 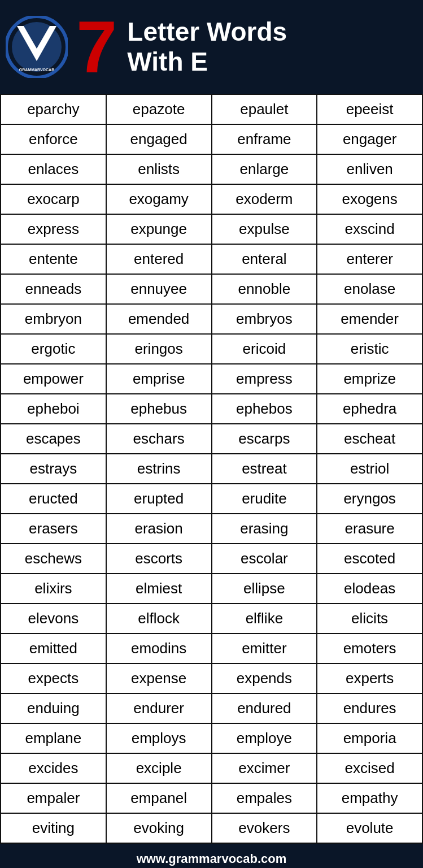 What do you see at coordinates (369, 618) in the screenshot?
I see `word-cell: elicits` at bounding box center [369, 618].